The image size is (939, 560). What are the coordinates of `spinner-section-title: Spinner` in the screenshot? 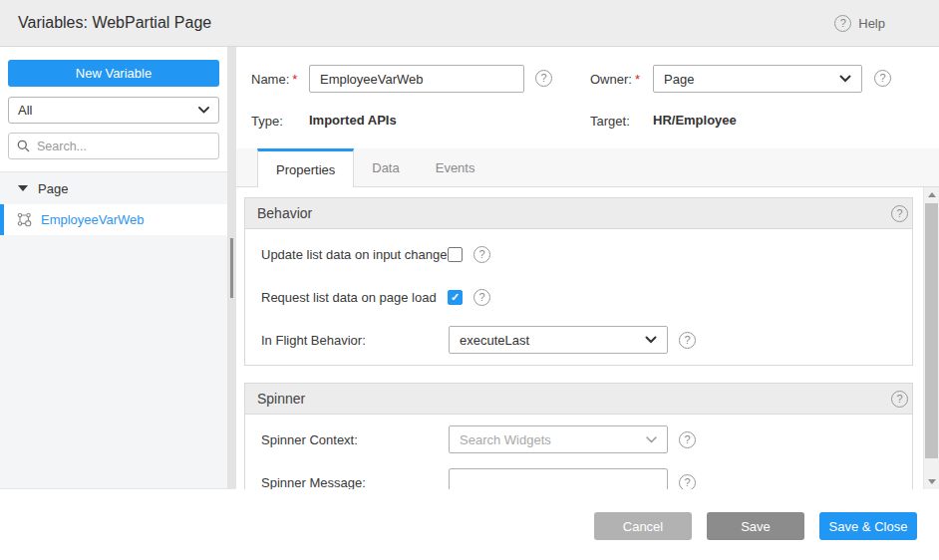 It's located at (281, 399).